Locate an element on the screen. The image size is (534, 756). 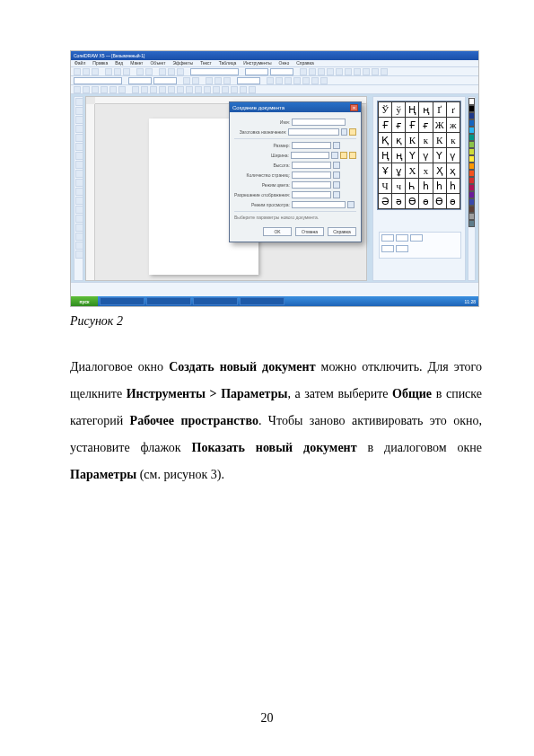
toolbar-combo is located at coordinates (98, 81).